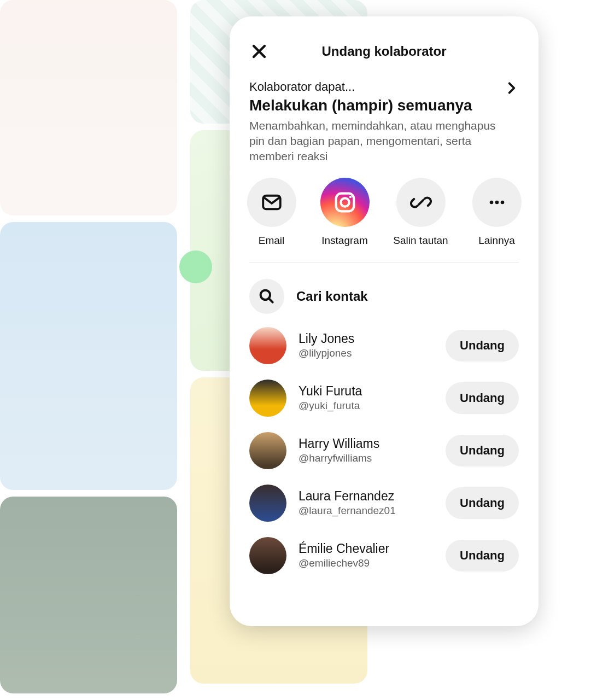 This screenshot has width=597, height=700. What do you see at coordinates (384, 346) in the screenshot?
I see `contact-row: Lily Jones @lilypjones Undang` at bounding box center [384, 346].